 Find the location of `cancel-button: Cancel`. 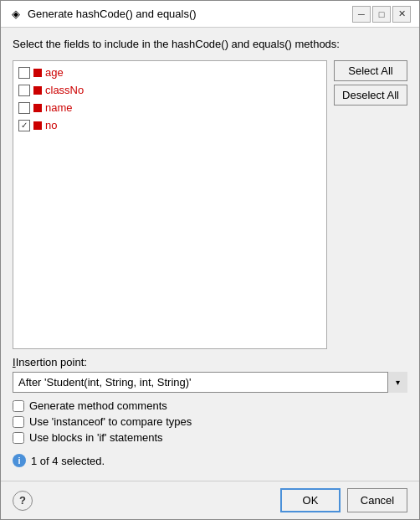

cancel-button: Cancel is located at coordinates (377, 501).